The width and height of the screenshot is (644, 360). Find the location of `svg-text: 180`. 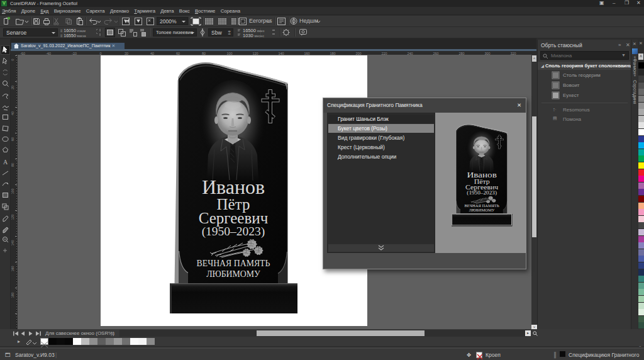

svg-text: 180 is located at coordinates (13, 295).